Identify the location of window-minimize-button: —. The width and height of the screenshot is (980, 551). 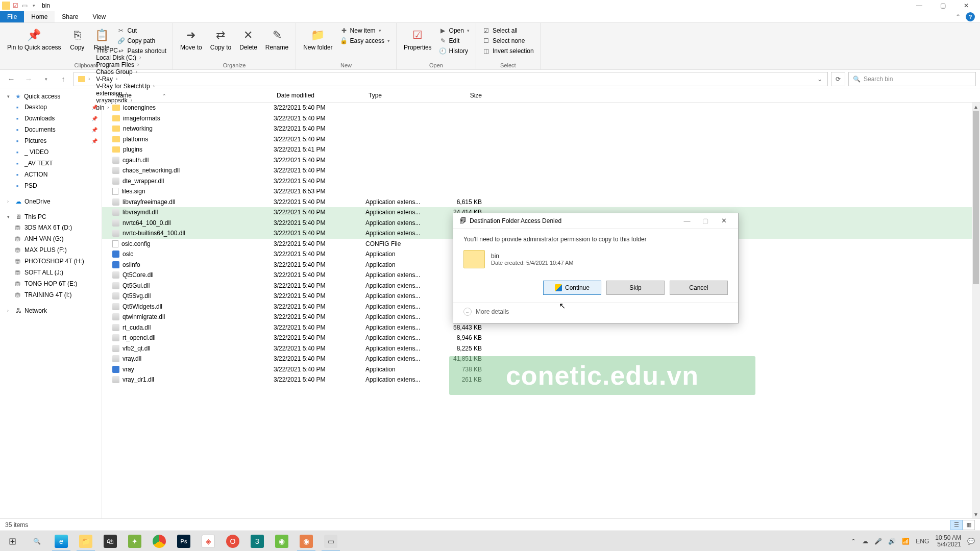
(919, 6).